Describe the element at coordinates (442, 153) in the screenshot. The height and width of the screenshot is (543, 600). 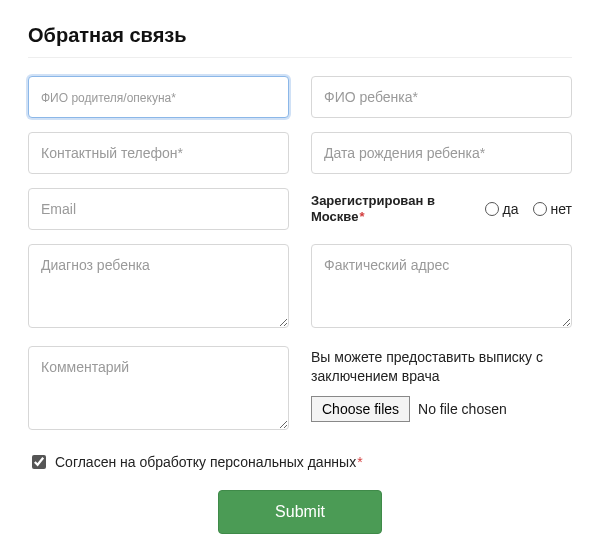
I see `child-dob-input` at that location.